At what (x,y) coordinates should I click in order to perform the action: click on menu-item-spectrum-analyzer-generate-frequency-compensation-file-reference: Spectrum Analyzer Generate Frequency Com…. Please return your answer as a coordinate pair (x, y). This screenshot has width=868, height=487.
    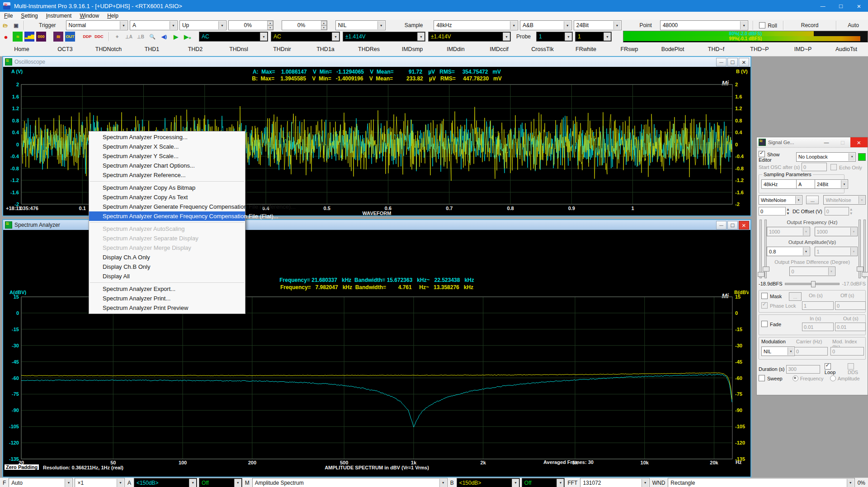
    Looking at the image, I should click on (167, 207).